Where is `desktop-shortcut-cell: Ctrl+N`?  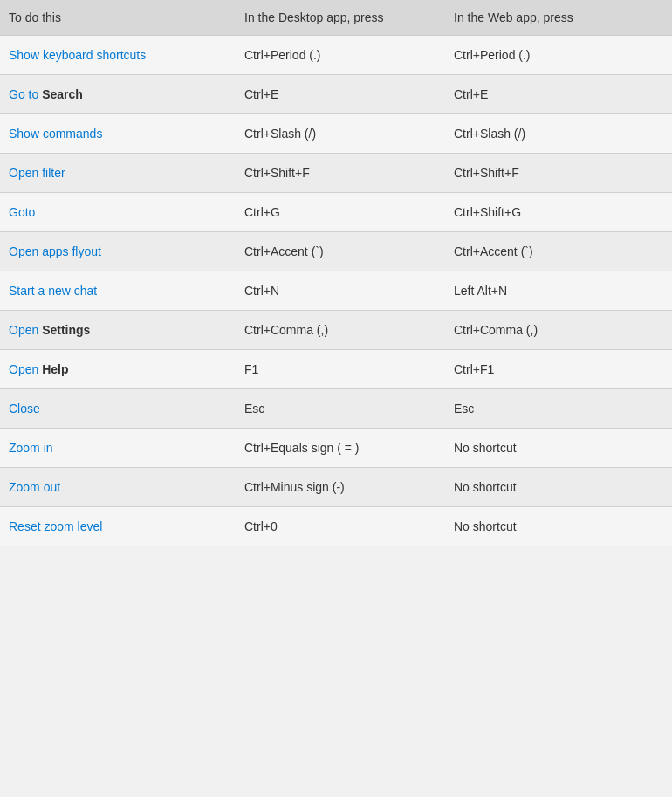
desktop-shortcut-cell: Ctrl+N is located at coordinates (340, 292).